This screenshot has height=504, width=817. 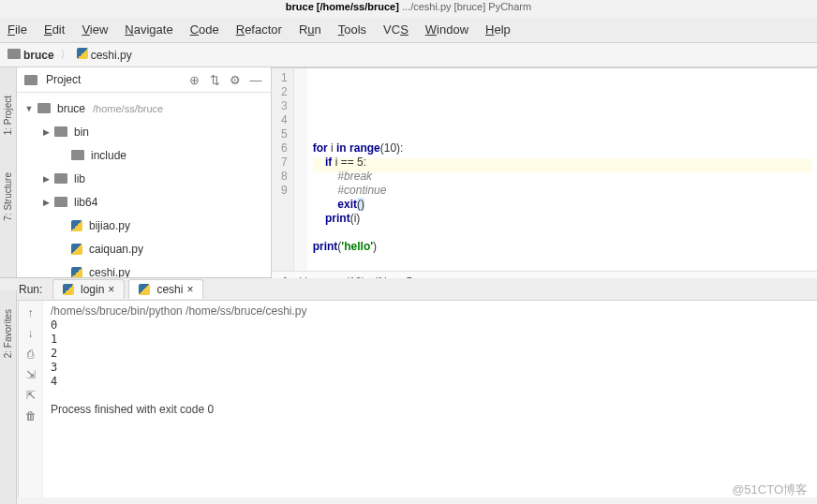 I want to click on tree-include: include, so click(x=144, y=156).